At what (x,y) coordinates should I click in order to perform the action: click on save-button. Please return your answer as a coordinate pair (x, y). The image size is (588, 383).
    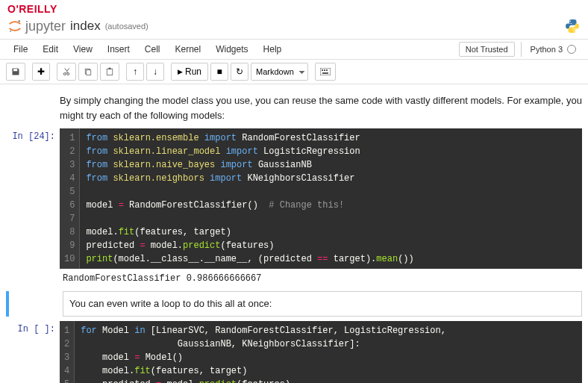
    Looking at the image, I should click on (16, 72).